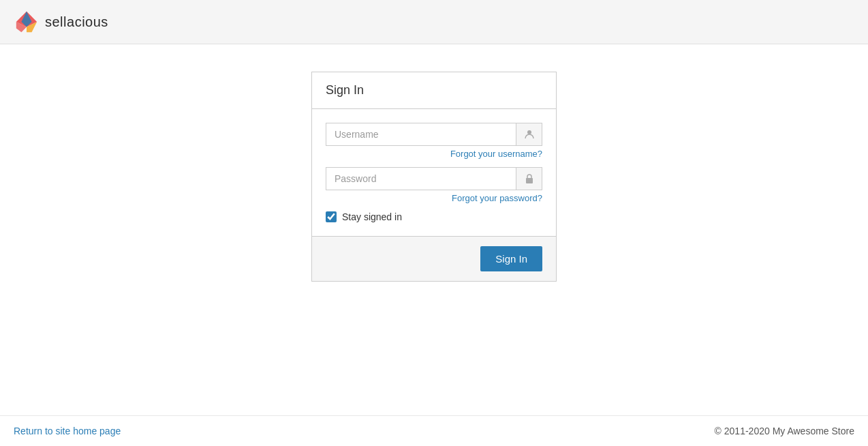 This screenshot has height=446, width=868. I want to click on signin-card-body: Forgot your username? Forgot your passwo…, so click(434, 173).